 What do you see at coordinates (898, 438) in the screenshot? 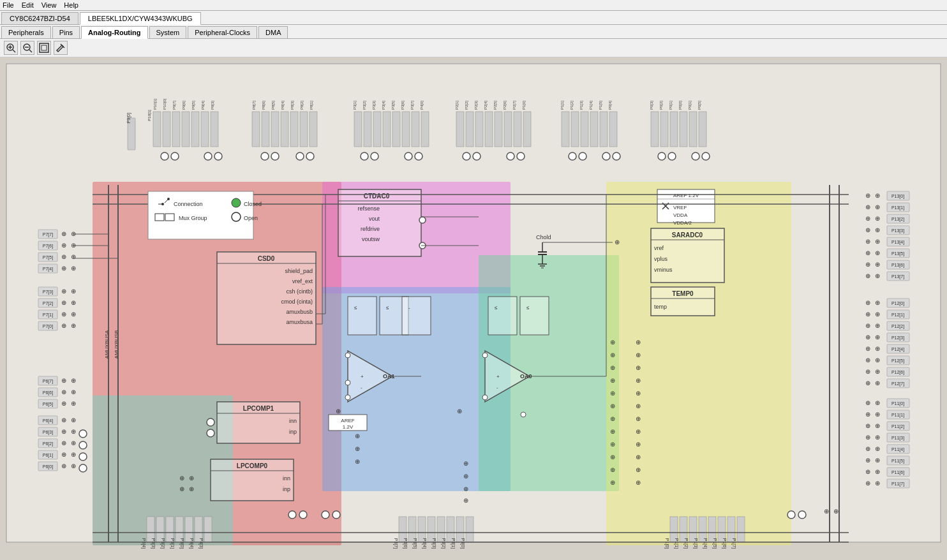
I see `svg-text: P11[3]` at bounding box center [898, 438].